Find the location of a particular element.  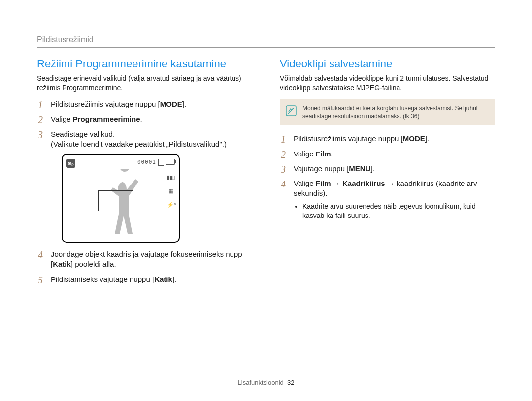

page-number: 32 is located at coordinates (291, 383).